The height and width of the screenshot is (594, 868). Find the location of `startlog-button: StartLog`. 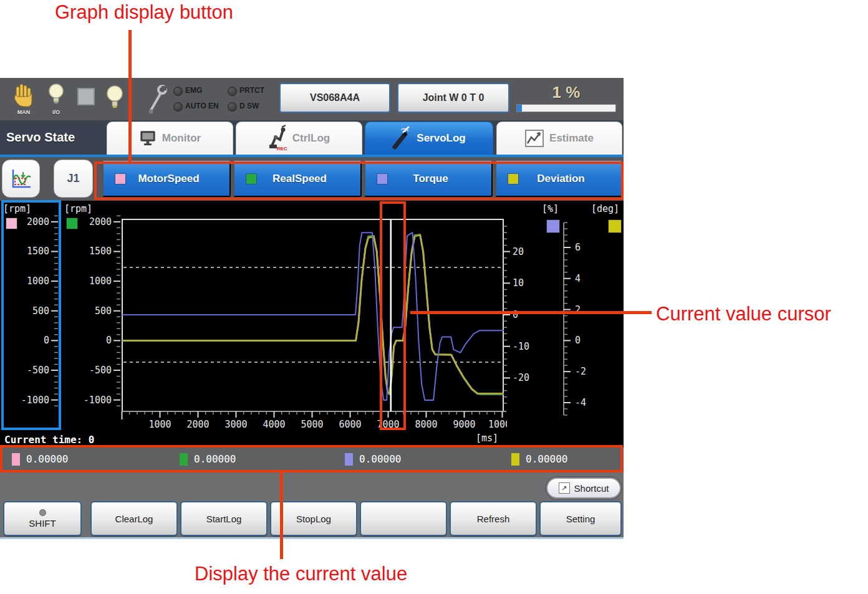

startlog-button: StartLog is located at coordinates (224, 519).